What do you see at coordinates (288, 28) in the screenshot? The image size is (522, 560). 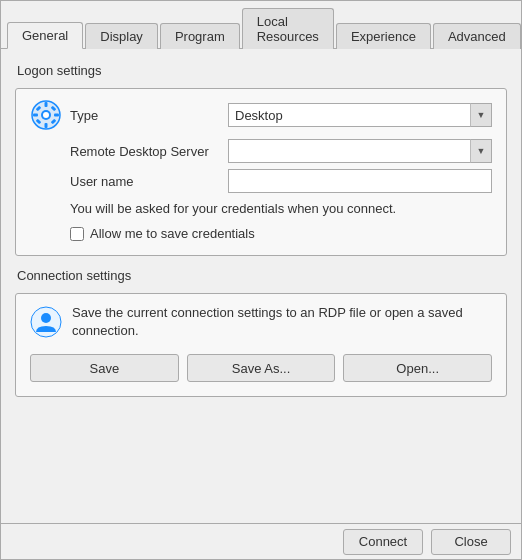 I see `tab-local-resources: Local Resources` at bounding box center [288, 28].